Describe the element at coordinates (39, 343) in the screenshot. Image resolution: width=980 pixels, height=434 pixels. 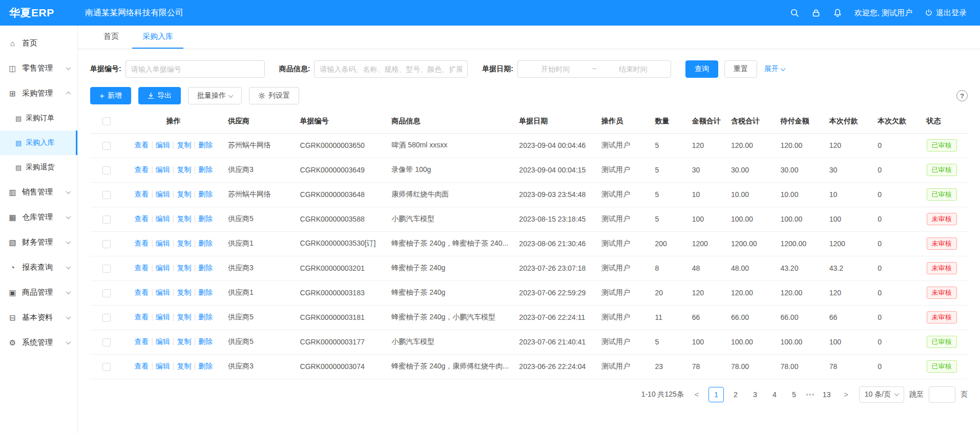
I see `sidebar-item-system: ⚙系统管理` at that location.